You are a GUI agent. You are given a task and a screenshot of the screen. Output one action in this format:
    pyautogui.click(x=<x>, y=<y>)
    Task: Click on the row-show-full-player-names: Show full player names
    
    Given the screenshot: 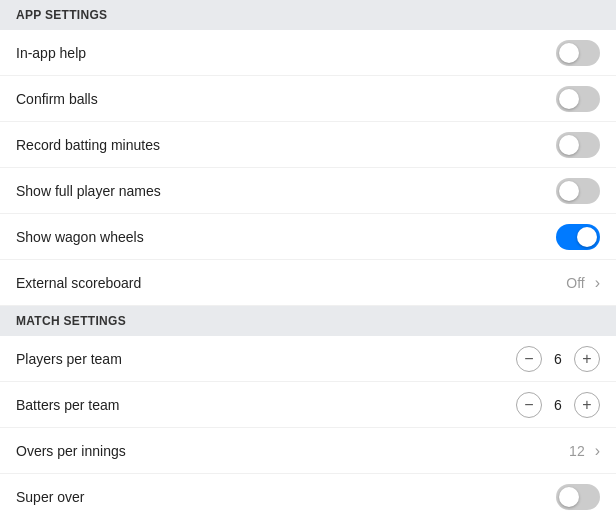 What is the action you would take?
    pyautogui.click(x=308, y=191)
    